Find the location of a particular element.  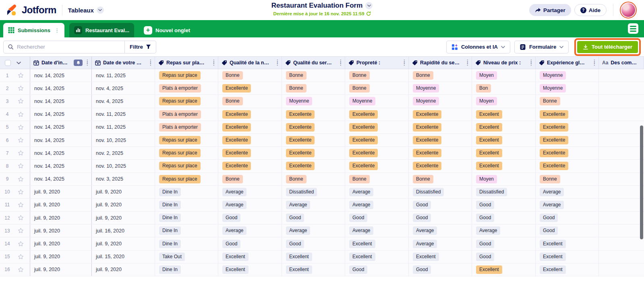

column-header: Expérience globa...⋮⋮ is located at coordinates (567, 63).